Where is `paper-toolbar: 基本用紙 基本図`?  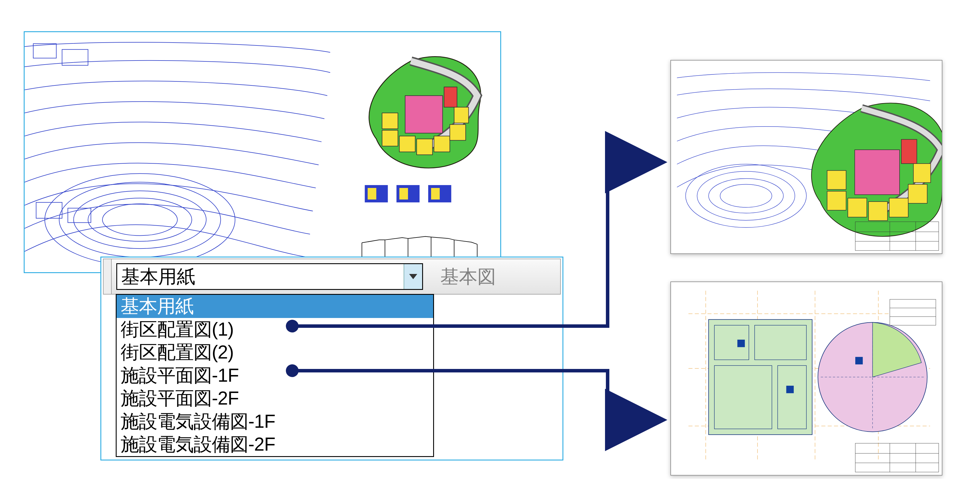
paper-toolbar: 基本用紙 基本図 is located at coordinates (332, 276).